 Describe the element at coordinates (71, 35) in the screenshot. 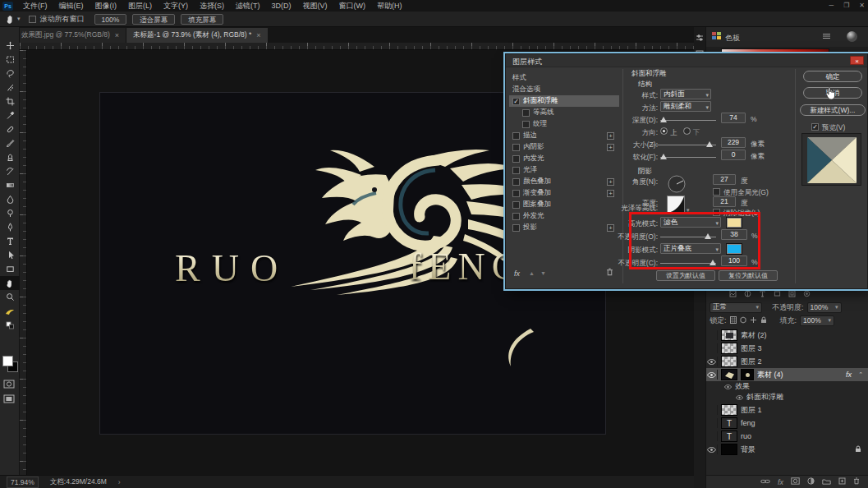

I see `document-tab-1: 效果图.jpg @ 77.5%(RGB/8) ×` at that location.